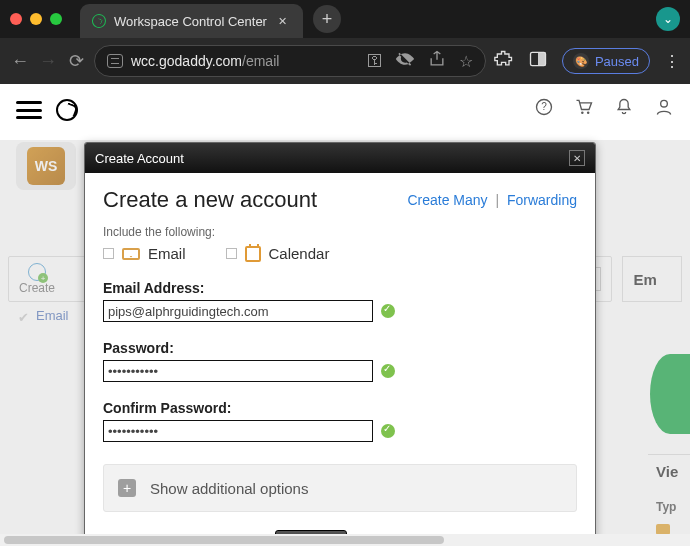  What do you see at coordinates (36, 19) in the screenshot?
I see `window-controls` at bounding box center [36, 19].